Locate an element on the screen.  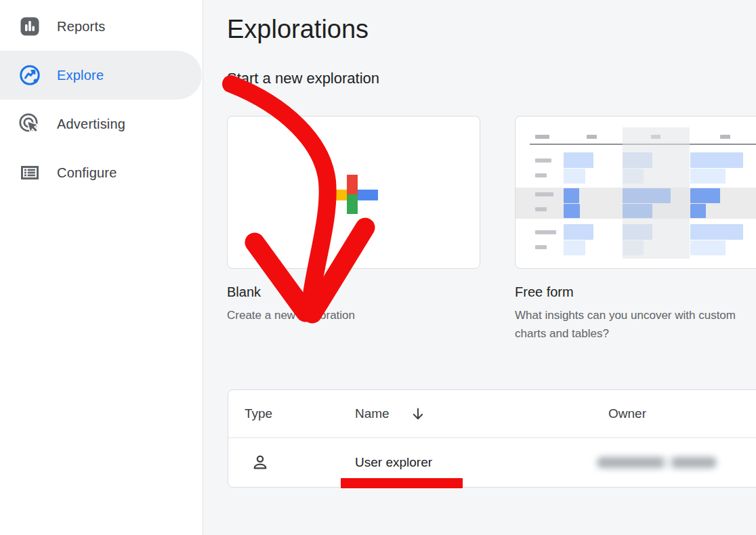
free-form-preview is located at coordinates (635, 192).